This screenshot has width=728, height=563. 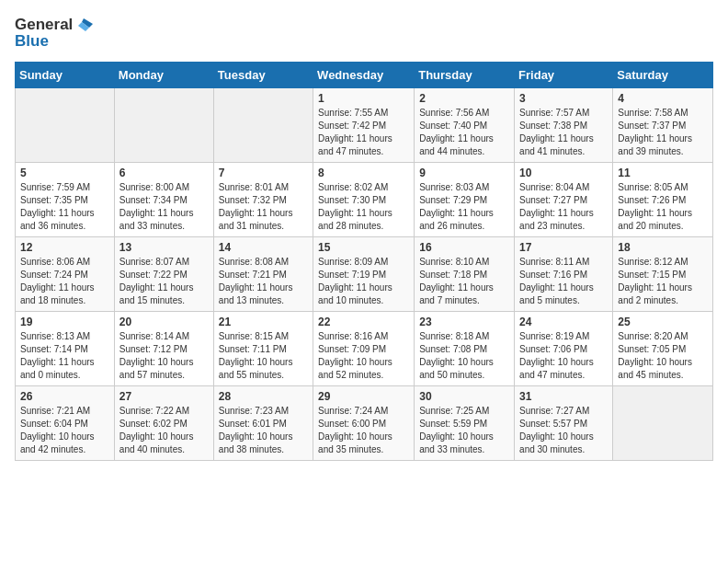 I want to click on calendar-cell: 15Sunrise: 8:09 AM Sunset: 7:19 PM Dayli…, so click(x=364, y=274).